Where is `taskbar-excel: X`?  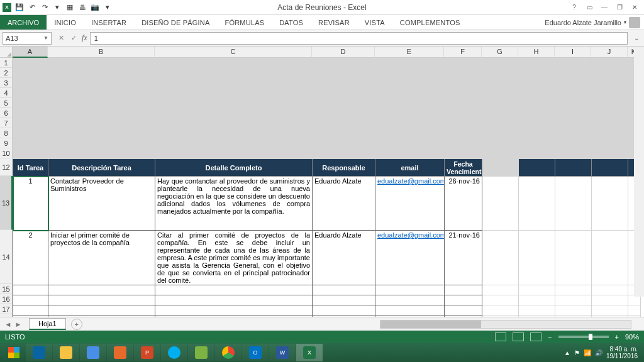 taskbar-excel: X is located at coordinates (309, 353).